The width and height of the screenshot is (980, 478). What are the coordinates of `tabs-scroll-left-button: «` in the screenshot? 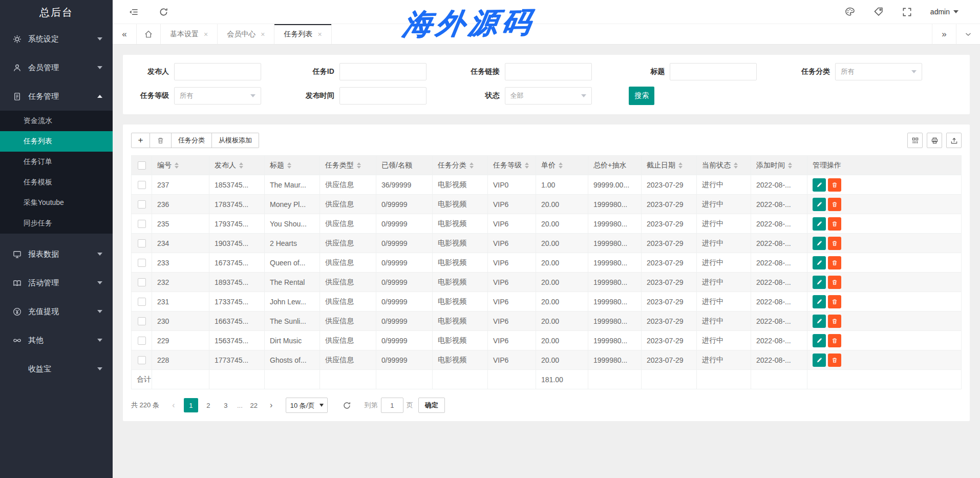 It's located at (125, 34).